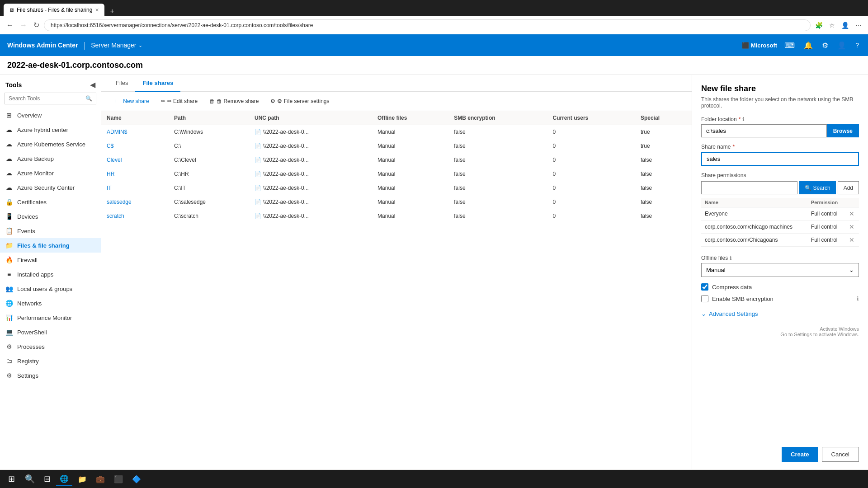 The width and height of the screenshot is (868, 488). What do you see at coordinates (427, 25) in the screenshot?
I see `address-input` at bounding box center [427, 25].